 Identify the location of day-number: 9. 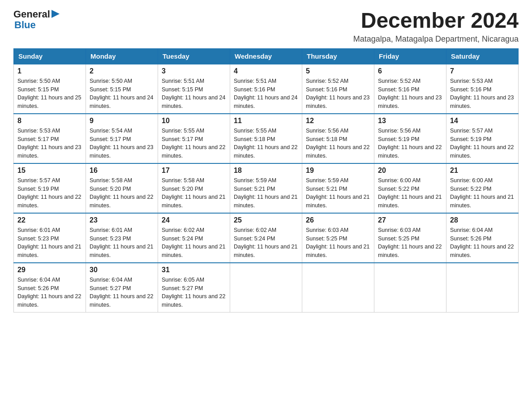
(122, 121).